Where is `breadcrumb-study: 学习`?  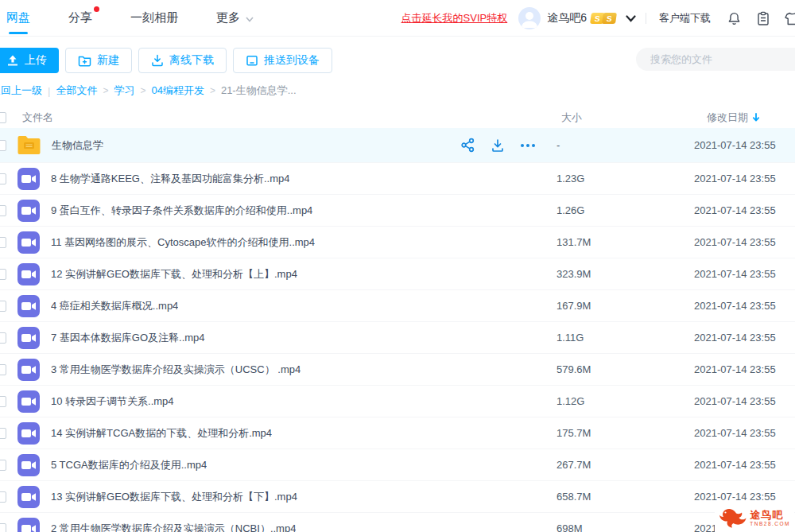 breadcrumb-study: 学习 is located at coordinates (124, 91).